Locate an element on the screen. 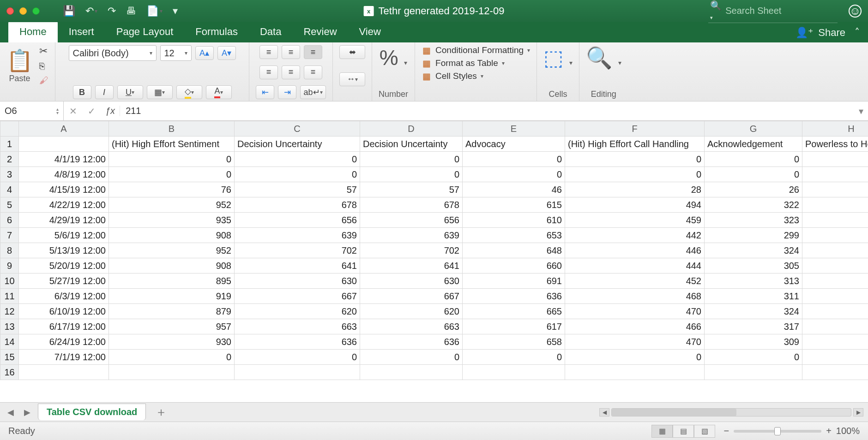  cell: 4/29/19 12:00 is located at coordinates (64, 220).